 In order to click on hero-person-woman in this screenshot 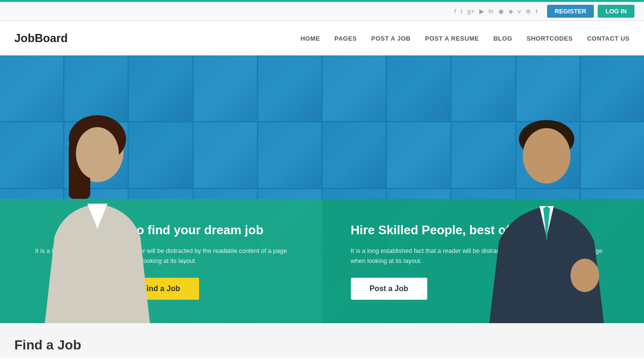, I will do `click(97, 213)`.